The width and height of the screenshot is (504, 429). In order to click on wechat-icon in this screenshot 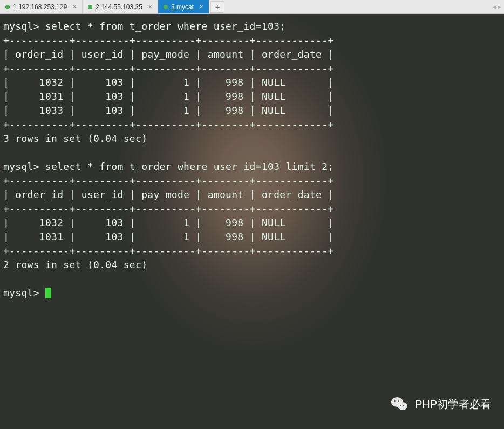, I will do `click(400, 404)`.